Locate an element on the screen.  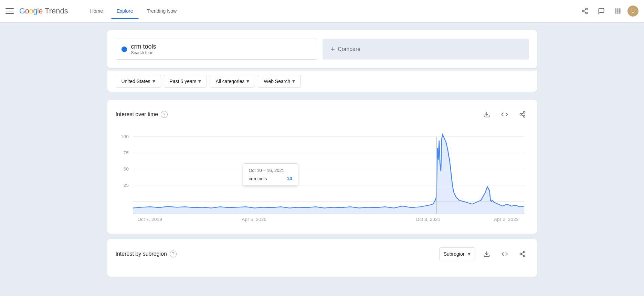
subregion-help-icon: ? is located at coordinates (173, 254).